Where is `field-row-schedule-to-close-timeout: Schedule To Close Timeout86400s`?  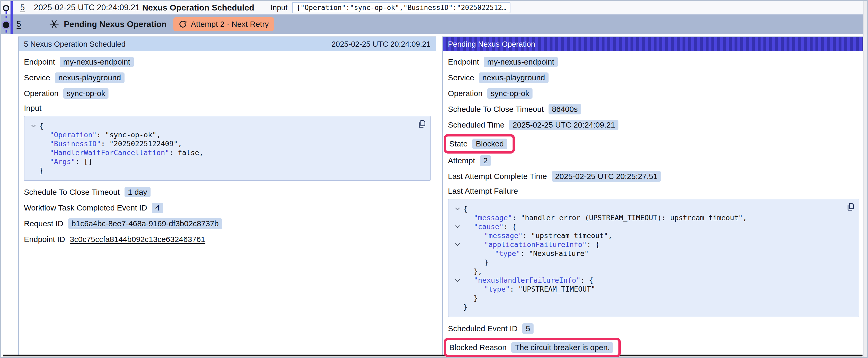 field-row-schedule-to-close-timeout: Schedule To Close Timeout86400s is located at coordinates (654, 109).